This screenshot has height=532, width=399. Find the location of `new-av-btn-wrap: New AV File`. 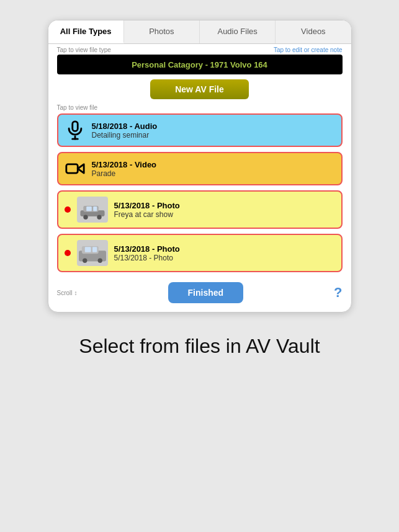

new-av-btn-wrap: New AV File is located at coordinates (200, 89).